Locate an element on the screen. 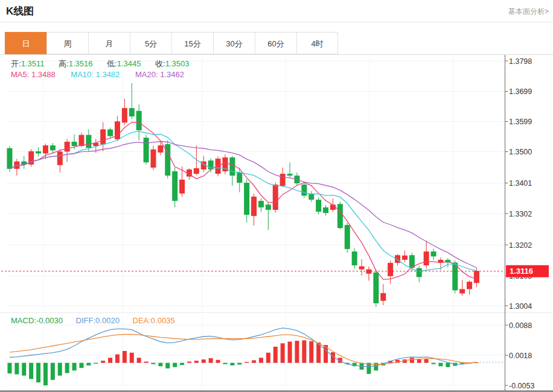 This screenshot has height=392, width=553. tab-30min: 30分 is located at coordinates (234, 43).